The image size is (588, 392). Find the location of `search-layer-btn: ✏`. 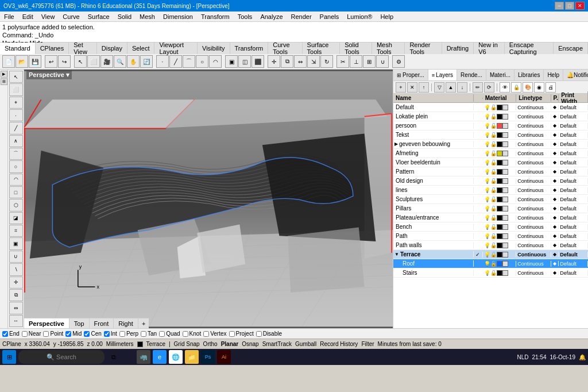

search-layer-btn: ✏ is located at coordinates (478, 87).